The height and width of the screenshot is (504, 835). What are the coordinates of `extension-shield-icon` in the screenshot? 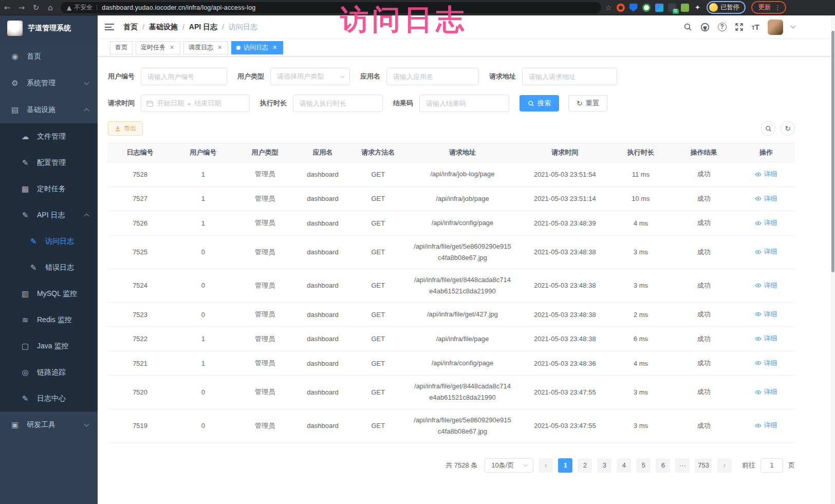 It's located at (634, 8).